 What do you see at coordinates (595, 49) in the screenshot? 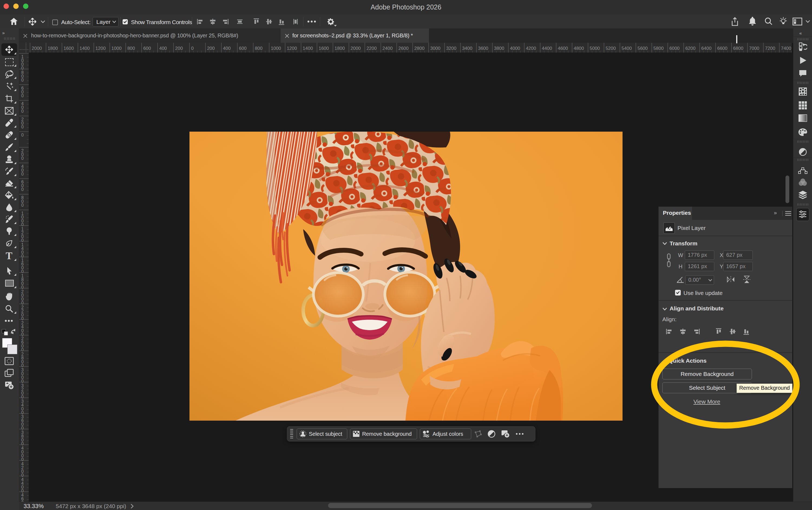
I see `svg-text: 5000` at bounding box center [595, 49].